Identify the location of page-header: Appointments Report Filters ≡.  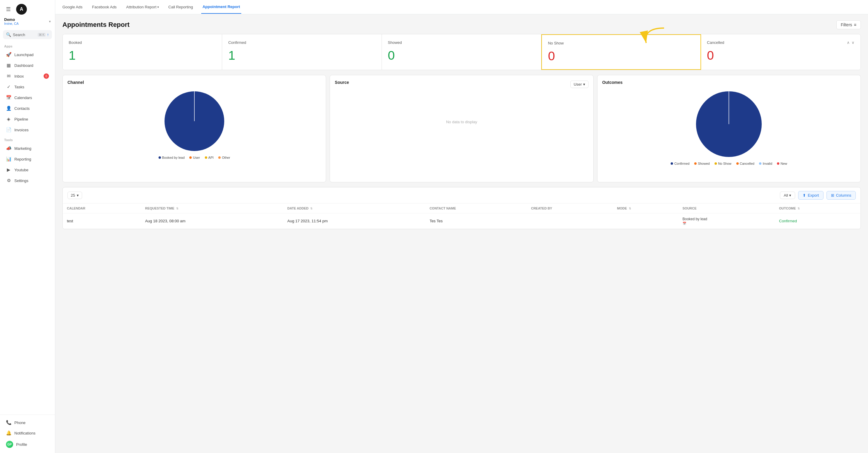
(462, 25).